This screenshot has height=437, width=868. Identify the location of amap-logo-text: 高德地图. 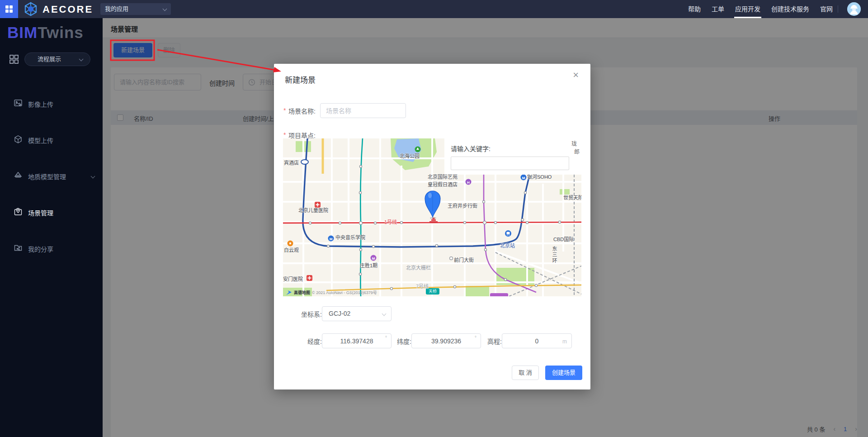
(302, 292).